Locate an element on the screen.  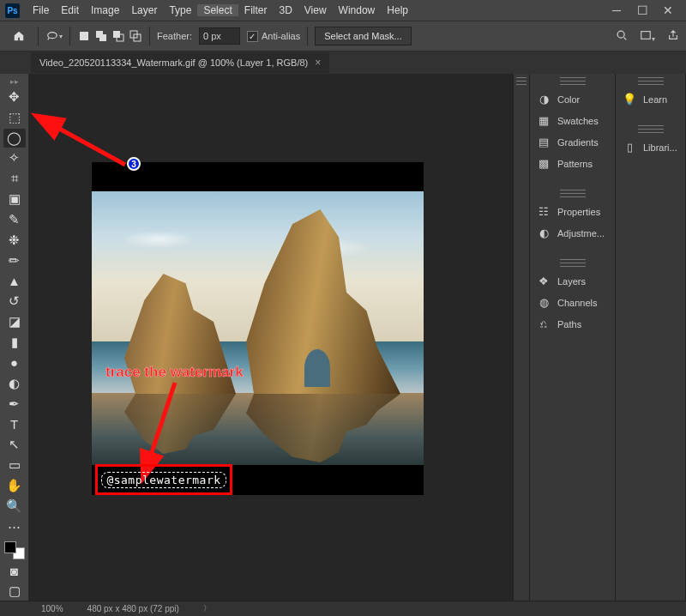
gradient-tool: ▮ is located at coordinates (15, 342).